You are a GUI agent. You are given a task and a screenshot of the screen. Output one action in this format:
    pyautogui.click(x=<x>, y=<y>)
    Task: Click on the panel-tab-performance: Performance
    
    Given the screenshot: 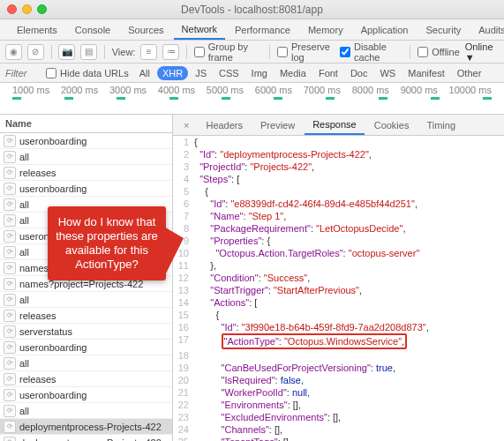 What is the action you would take?
    pyautogui.click(x=263, y=30)
    